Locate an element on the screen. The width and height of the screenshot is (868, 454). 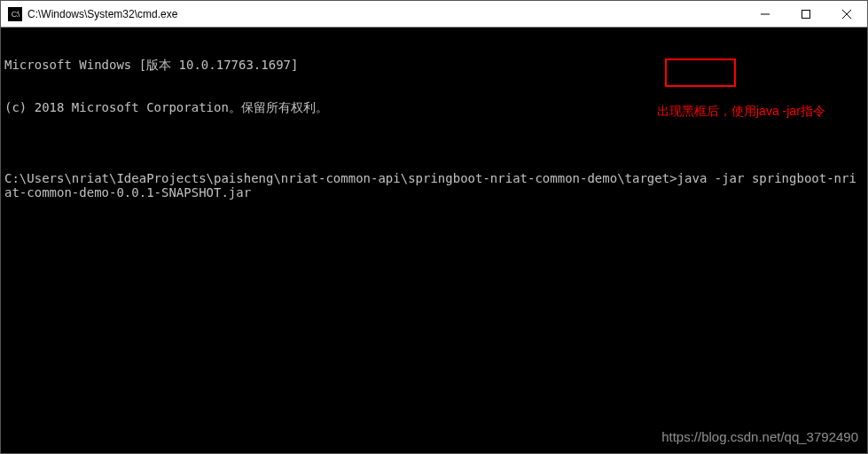
maximize-button is located at coordinates (806, 14).